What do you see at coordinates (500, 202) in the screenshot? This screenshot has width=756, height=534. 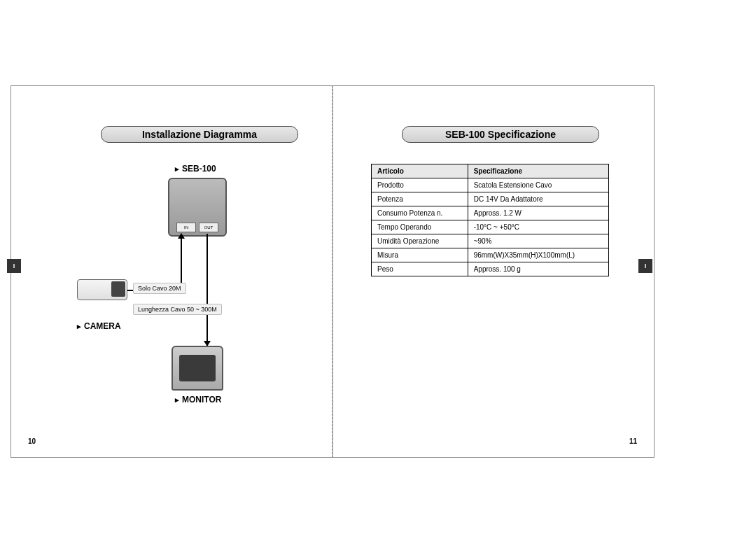 I see `right-page-content: SEB-100 Specificazione Articolo Specific…` at bounding box center [500, 202].